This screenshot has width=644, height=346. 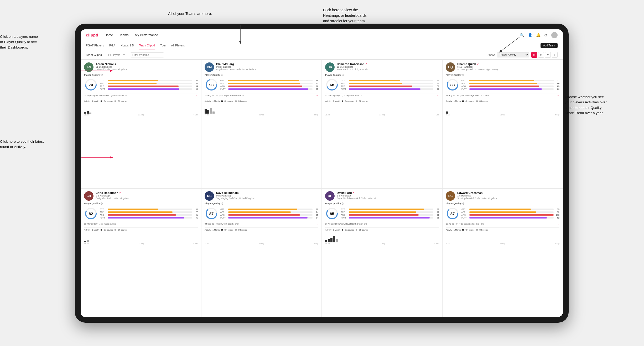 What do you see at coordinates (437, 215) in the screenshot?
I see `stat-value: 83` at bounding box center [437, 215].